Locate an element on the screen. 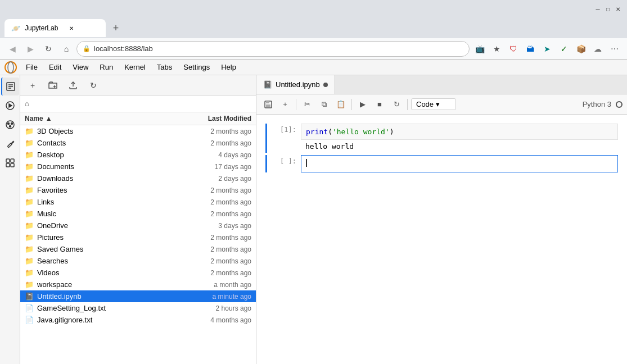  address-bar: 🔒 localhost:8888/lab is located at coordinates (273, 49).